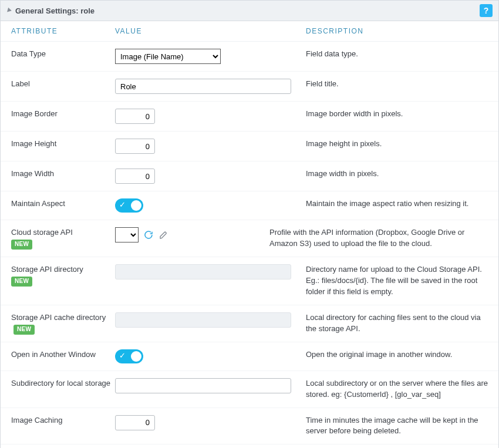 Image resolution: width=499 pixels, height=448 pixels. I want to click on row-repeat-value: Repeat value ✓ Repeat the field value if…, so click(250, 446).